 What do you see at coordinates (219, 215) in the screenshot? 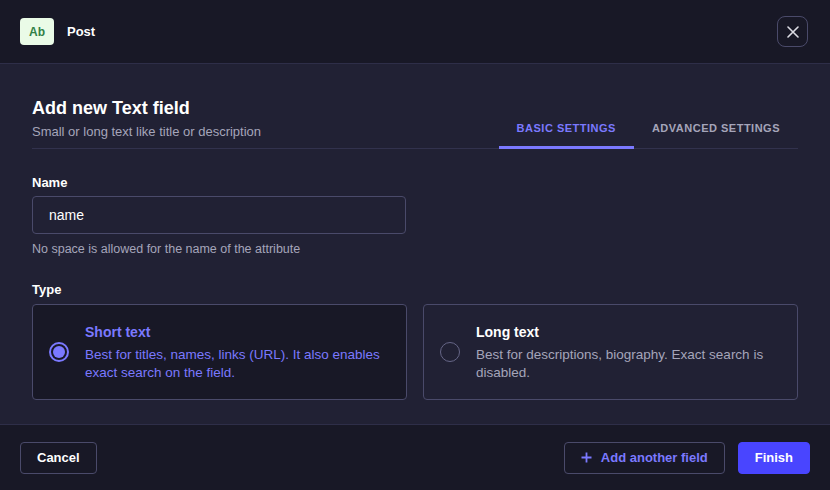
I see `name-input` at bounding box center [219, 215].